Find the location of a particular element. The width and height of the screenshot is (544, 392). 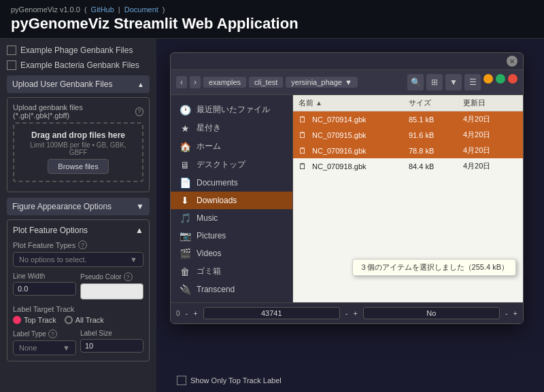

breadcrumb-yersinia: yersinia_phage ▼ is located at coordinates (322, 82).